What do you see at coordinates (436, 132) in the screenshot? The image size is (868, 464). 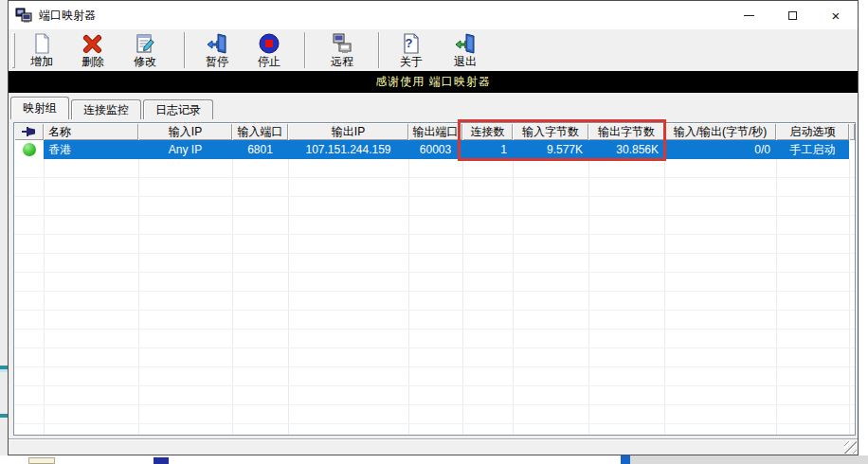 I see `column-header-output-port: 输出端口` at bounding box center [436, 132].